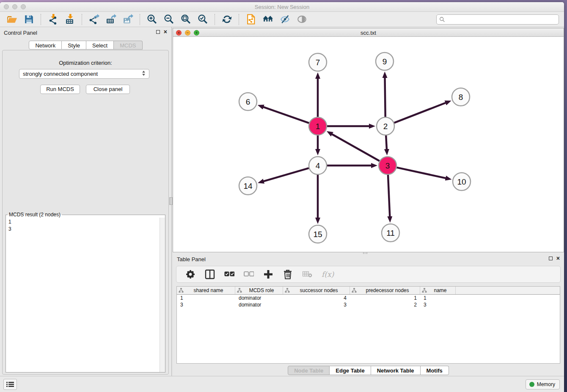 This screenshot has height=392, width=567. Describe the element at coordinates (190, 274) in the screenshot. I see `gear-icon` at that location.